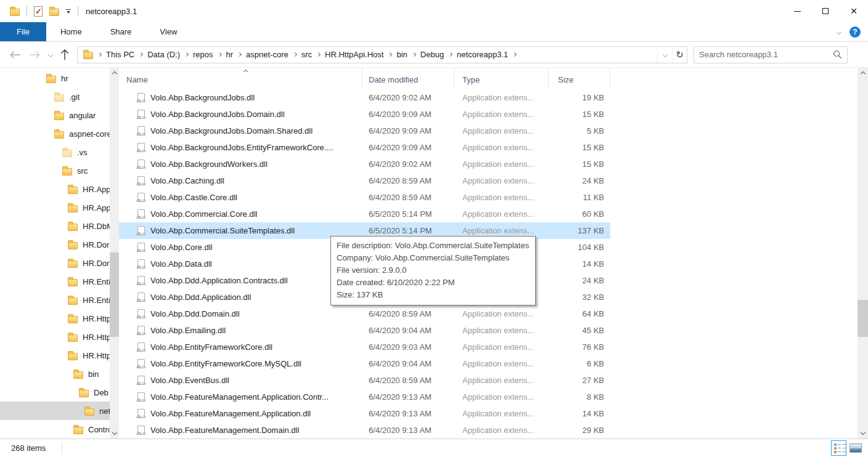  I want to click on column-header-size: Size, so click(579, 79).